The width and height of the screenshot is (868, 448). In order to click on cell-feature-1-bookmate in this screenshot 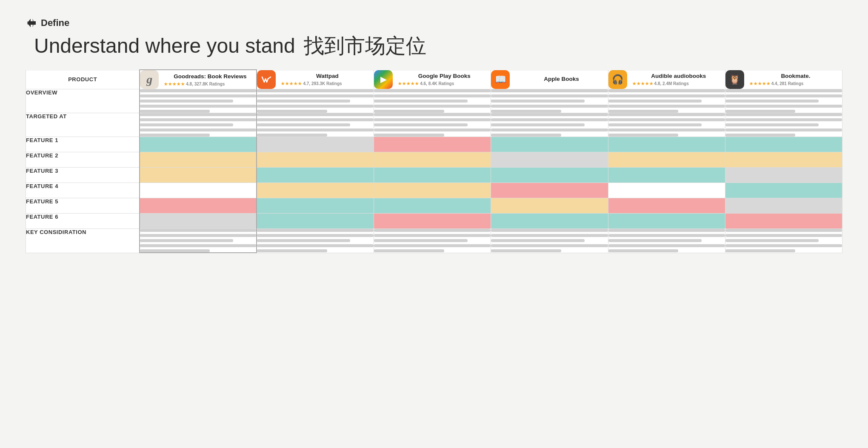, I will do `click(784, 145)`.